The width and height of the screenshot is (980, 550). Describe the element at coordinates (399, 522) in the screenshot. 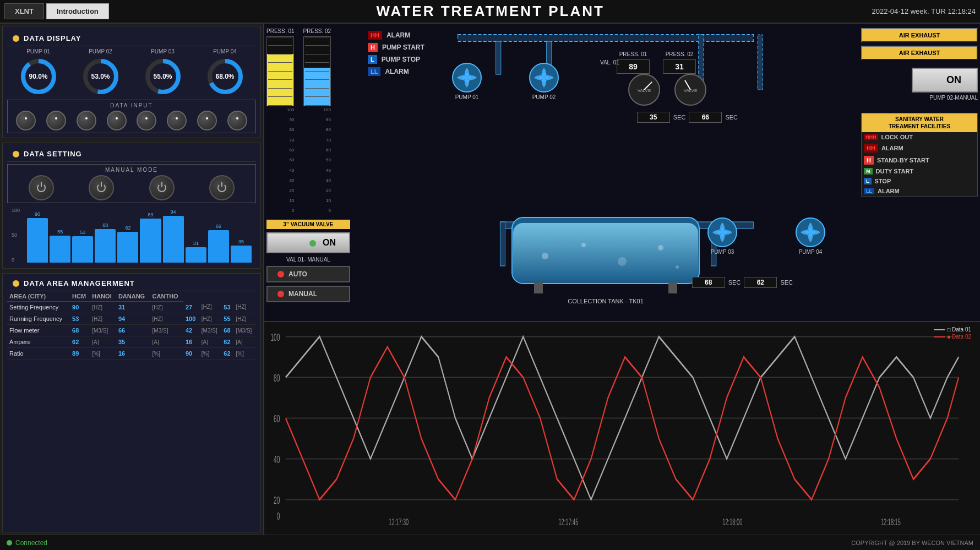

I see `svg-text: 12:17:30` at that location.